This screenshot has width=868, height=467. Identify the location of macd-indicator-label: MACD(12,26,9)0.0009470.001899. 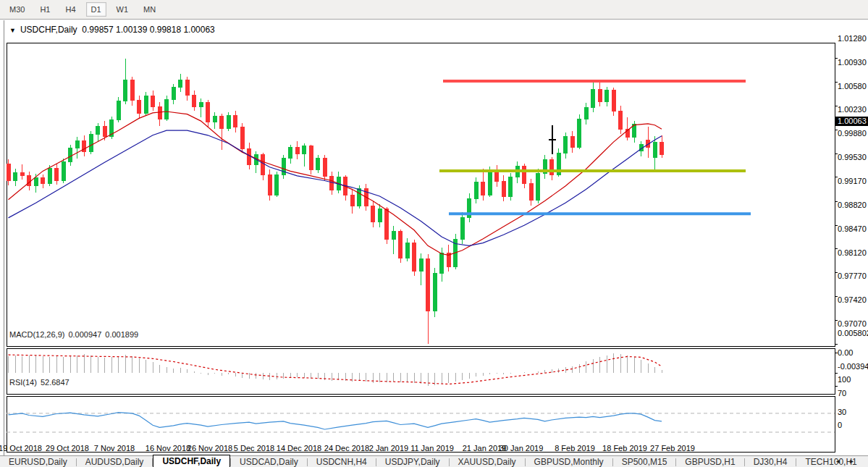
(75, 335).